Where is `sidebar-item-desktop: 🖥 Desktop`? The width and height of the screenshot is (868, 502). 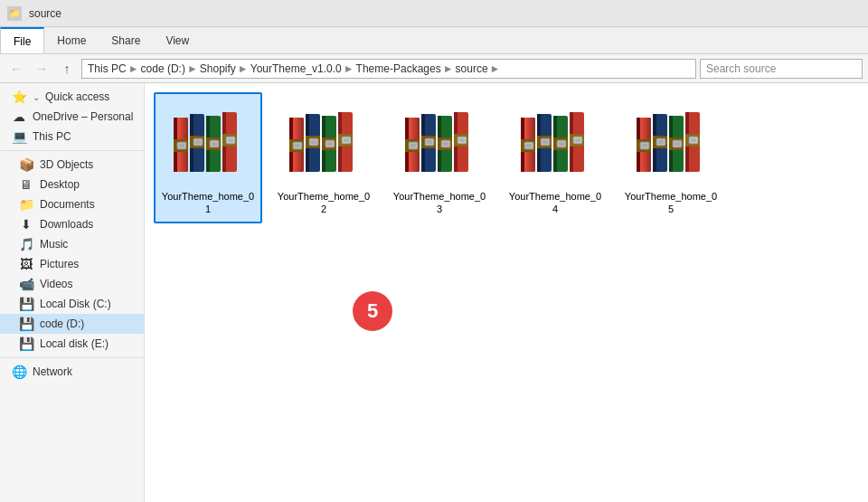
sidebar-item-desktop: 🖥 Desktop is located at coordinates (72, 185).